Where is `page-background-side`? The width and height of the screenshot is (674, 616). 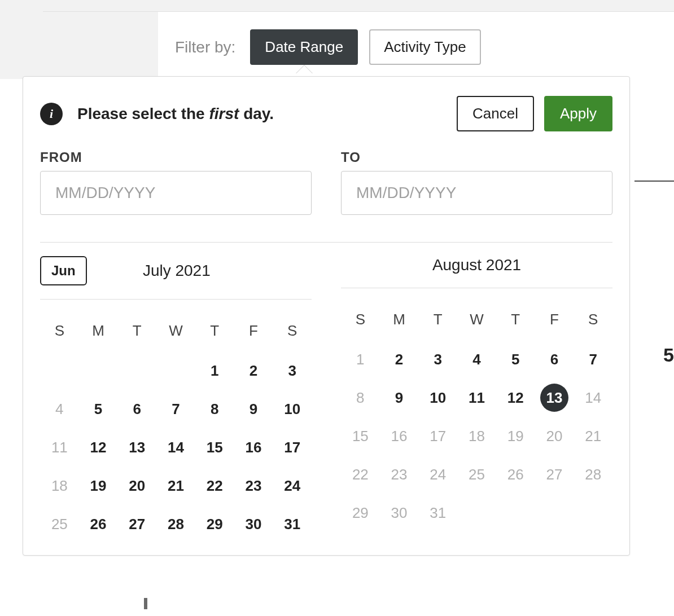
page-background-side is located at coordinates (100, 45).